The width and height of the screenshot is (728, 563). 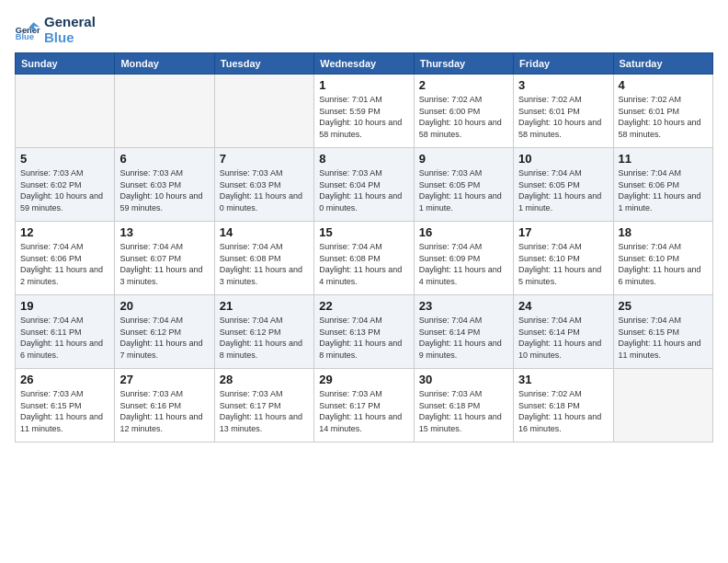 I want to click on day-number: 1, so click(x=364, y=85).